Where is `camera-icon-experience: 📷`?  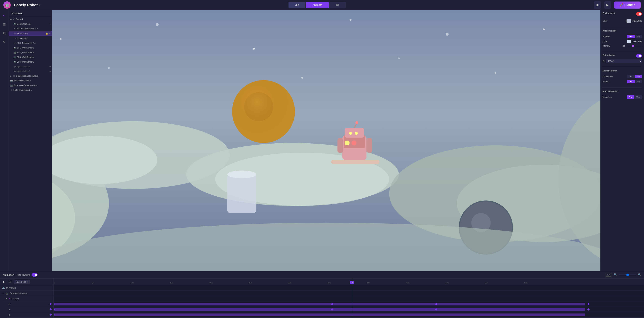 camera-icon-experience: 📷 is located at coordinates (12, 80).